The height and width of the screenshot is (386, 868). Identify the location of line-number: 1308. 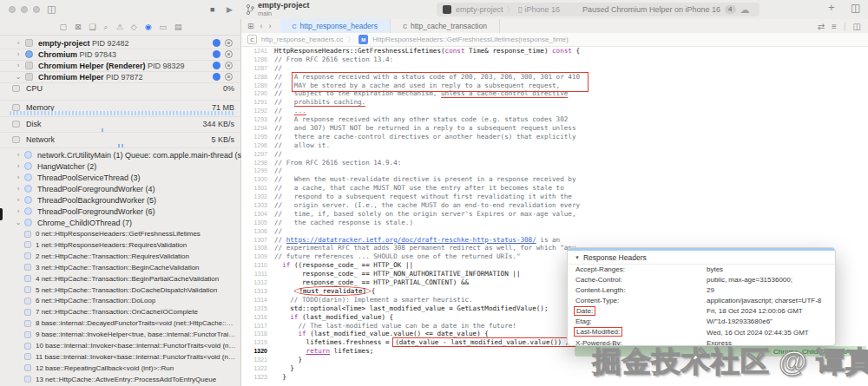
(254, 248).